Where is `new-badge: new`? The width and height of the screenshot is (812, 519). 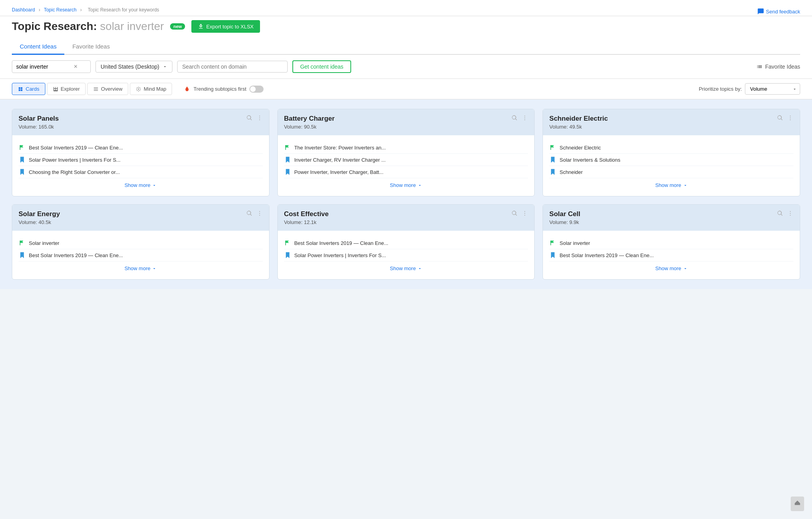
new-badge: new is located at coordinates (178, 26).